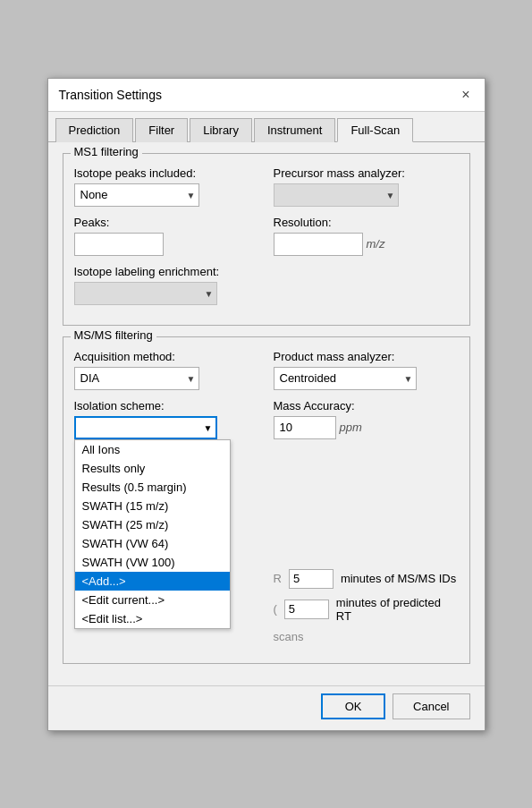 The height and width of the screenshot is (808, 532). I want to click on msms-group-title: MS/MS filtering, so click(114, 335).